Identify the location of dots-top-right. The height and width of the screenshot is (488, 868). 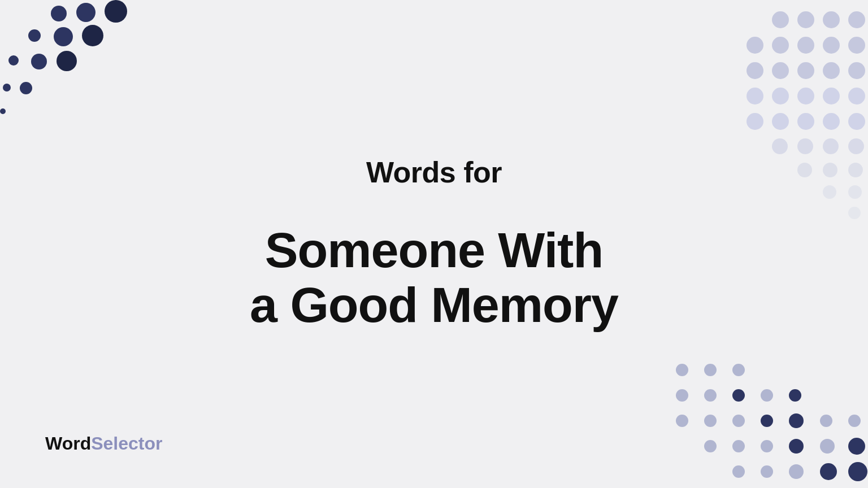
(783, 121).